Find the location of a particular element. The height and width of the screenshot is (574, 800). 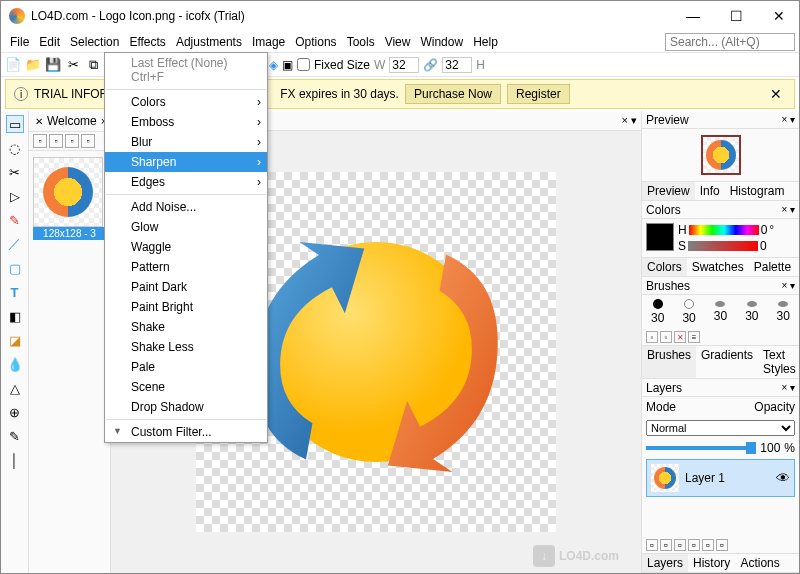

welcome-close-icon: ✕ is located at coordinates (39, 122).